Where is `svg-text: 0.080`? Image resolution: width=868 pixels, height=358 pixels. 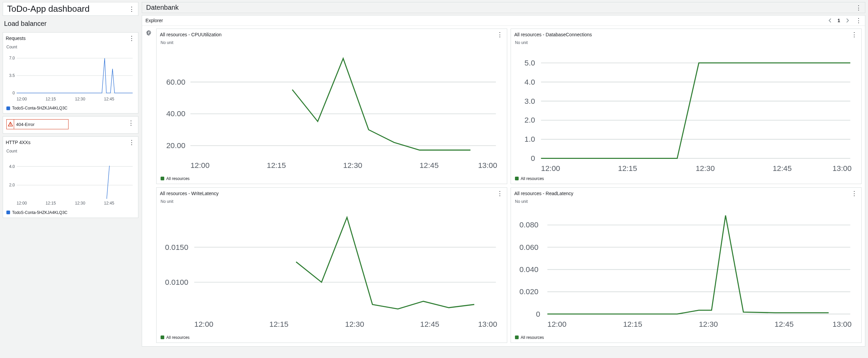
svg-text: 0.080 is located at coordinates (529, 225).